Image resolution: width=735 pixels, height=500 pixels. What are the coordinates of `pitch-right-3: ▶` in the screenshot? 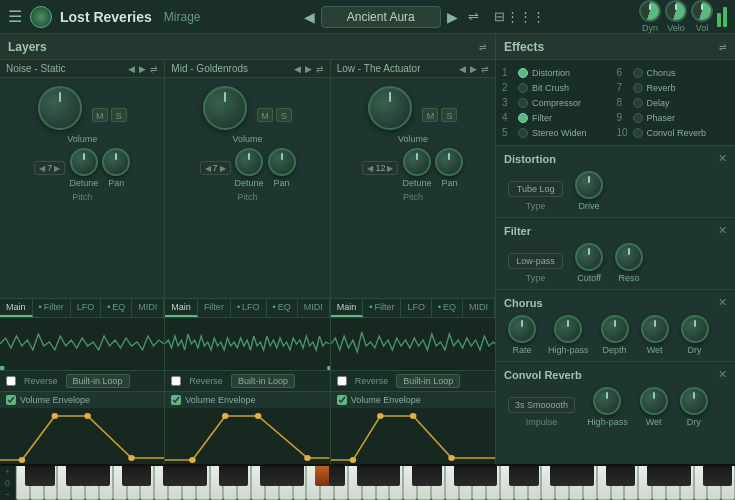 It's located at (390, 168).